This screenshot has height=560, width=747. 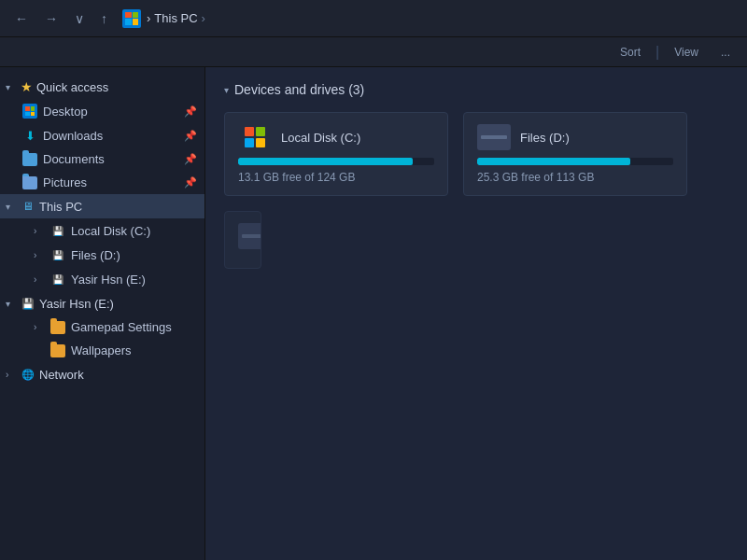 I want to click on sidebar-item-local-disk-c: › 💾 Local Disk (C:), so click(x=103, y=231).